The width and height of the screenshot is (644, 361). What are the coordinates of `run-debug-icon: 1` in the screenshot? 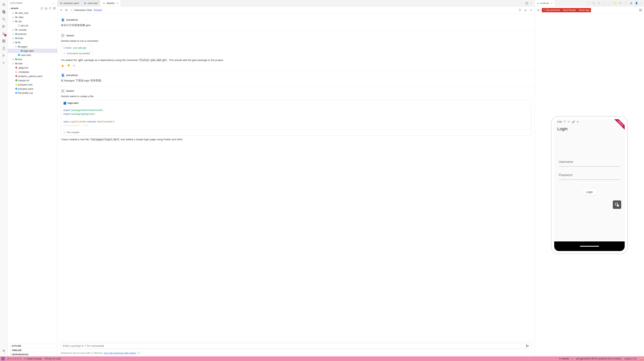 It's located at (4, 34).